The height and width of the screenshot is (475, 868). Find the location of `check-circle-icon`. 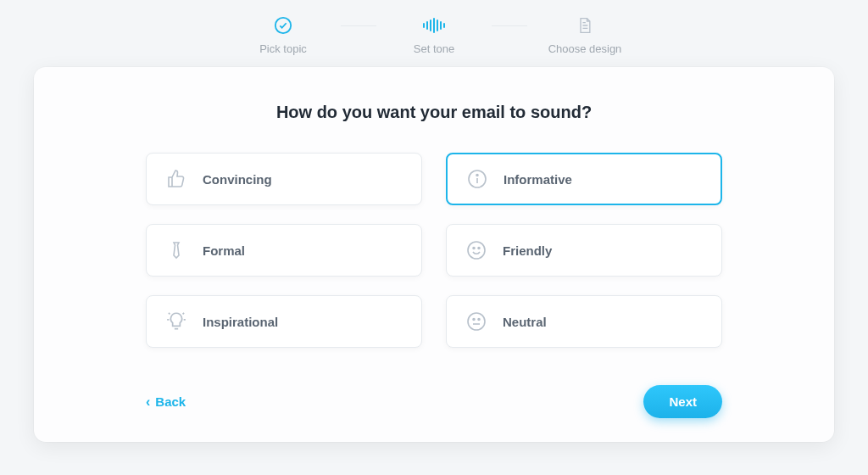

check-circle-icon is located at coordinates (283, 25).